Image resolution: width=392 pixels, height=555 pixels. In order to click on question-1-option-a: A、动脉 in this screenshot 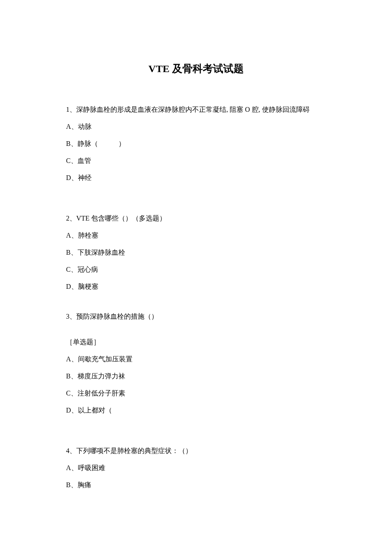, I will do `click(196, 127)`.